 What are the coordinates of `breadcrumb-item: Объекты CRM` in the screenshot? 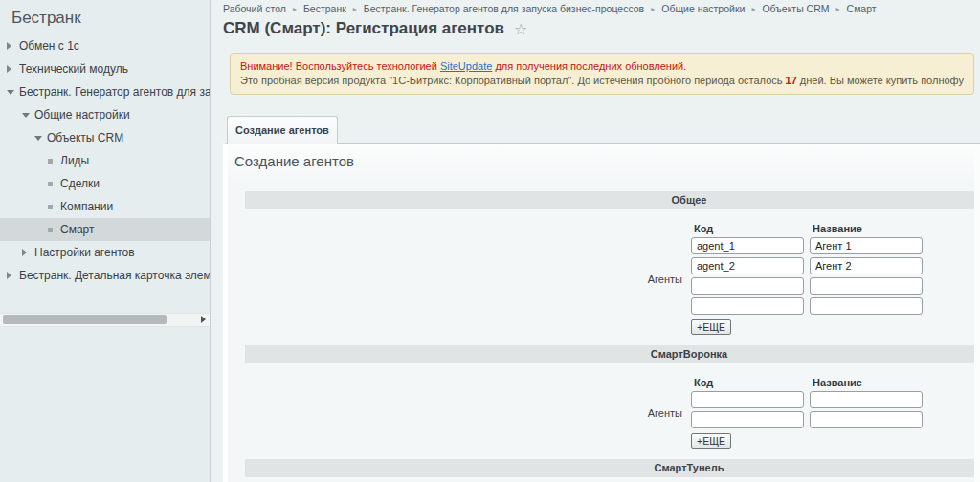 It's located at (795, 9).